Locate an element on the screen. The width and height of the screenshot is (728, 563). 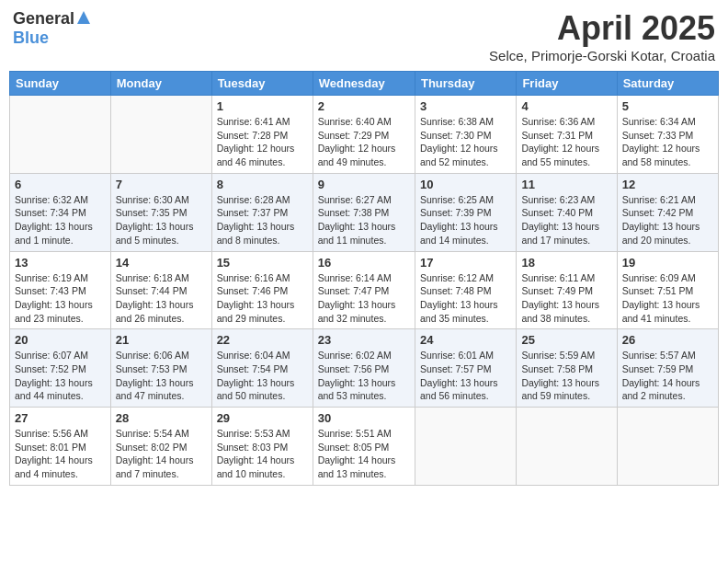
calendar-cell: 2Sunrise: 6:40 AM Sunset: 7:29 PM Daylig… is located at coordinates (364, 134).